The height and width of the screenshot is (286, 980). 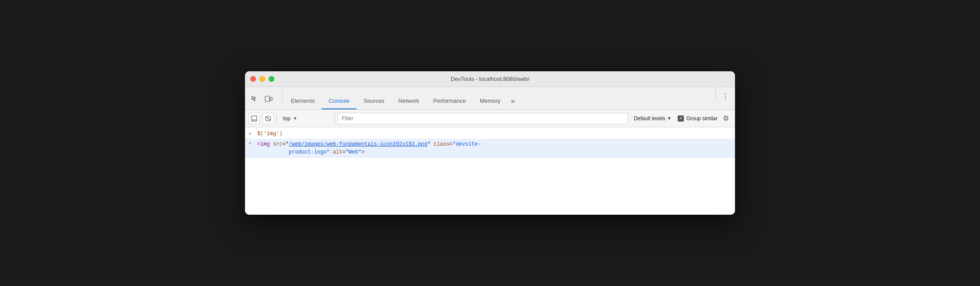 What do you see at coordinates (653, 119) in the screenshot?
I see `levels-dropdown: Default levels ▼` at bounding box center [653, 119].